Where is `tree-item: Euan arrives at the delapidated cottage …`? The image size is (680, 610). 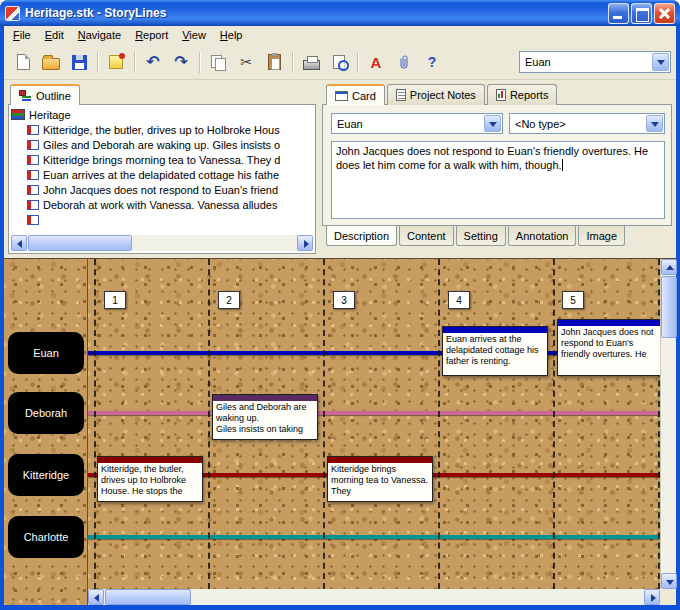
tree-item: Euan arrives at the delapidated cottage … is located at coordinates (162, 174).